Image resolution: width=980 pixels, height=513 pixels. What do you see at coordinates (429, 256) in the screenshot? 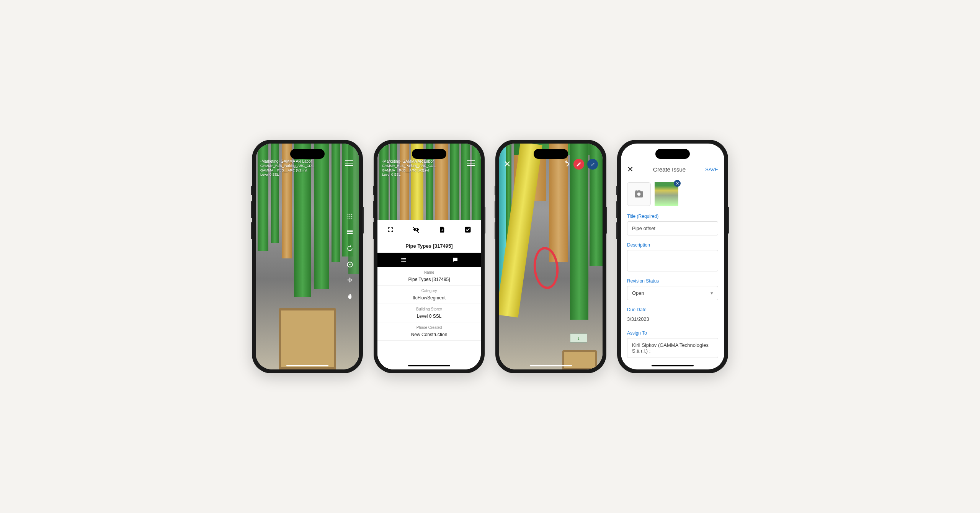
I see `phone-2-properties: -Marketing- GAMMA AR Labor GAMMA_RdB_Par…` at bounding box center [429, 256].